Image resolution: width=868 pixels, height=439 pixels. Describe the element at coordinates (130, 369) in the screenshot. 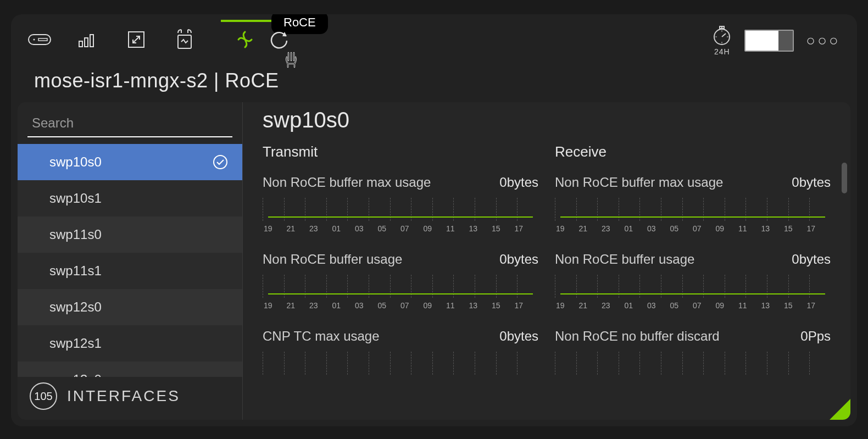

I see `interface-row: swp13s0` at that location.